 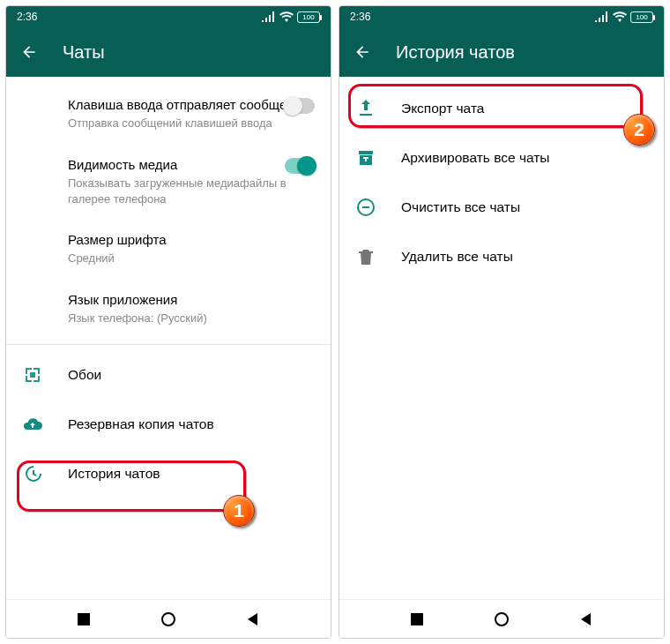 What do you see at coordinates (191, 191) in the screenshot?
I see `setting-subtitle: Показывать загруженные медиафайлы в гале…` at bounding box center [191, 191].